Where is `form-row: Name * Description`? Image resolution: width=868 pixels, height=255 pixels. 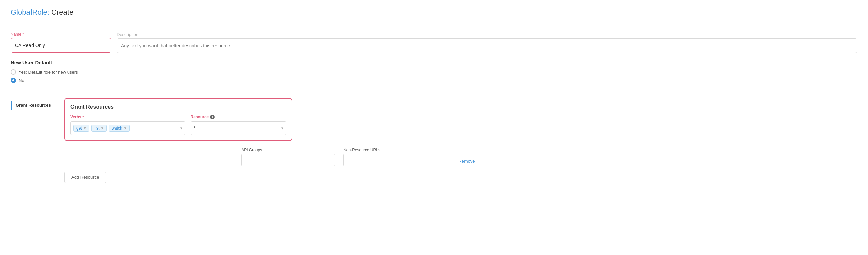
form-row: Name * Description is located at coordinates (434, 42).